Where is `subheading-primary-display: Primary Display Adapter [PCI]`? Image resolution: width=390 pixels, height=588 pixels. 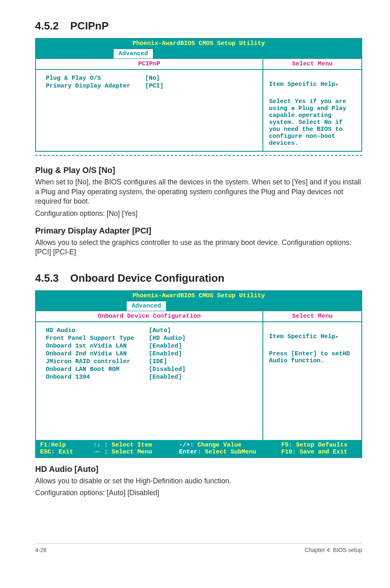
subheading-primary-display: Primary Display Adapter [PCI] is located at coordinates (199, 231).